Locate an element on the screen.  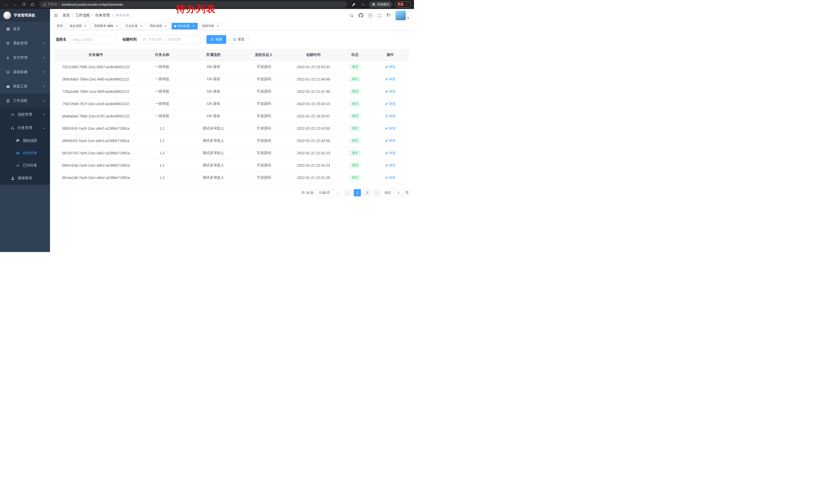
page-size-select: 10条/页 ▼ is located at coordinates (329, 193).